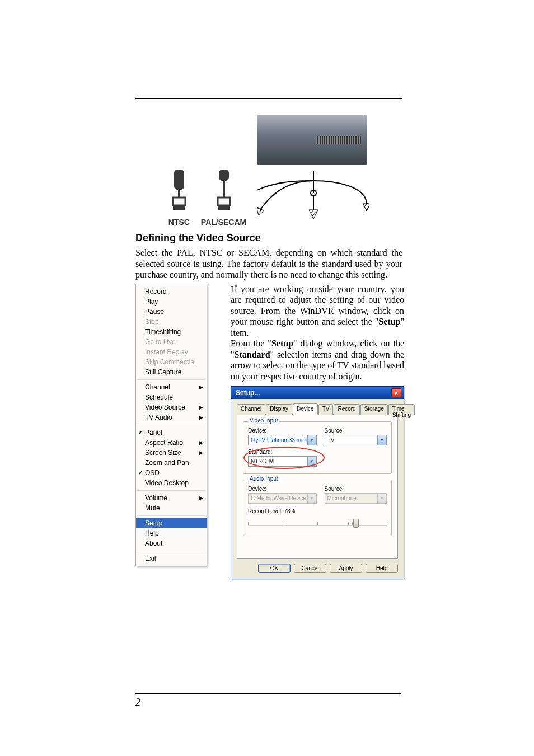 This screenshot has height=756, width=534. What do you see at coordinates (171, 463) in the screenshot?
I see `menu-item-zoom-and-pan: Zoom and Pan` at bounding box center [171, 463].